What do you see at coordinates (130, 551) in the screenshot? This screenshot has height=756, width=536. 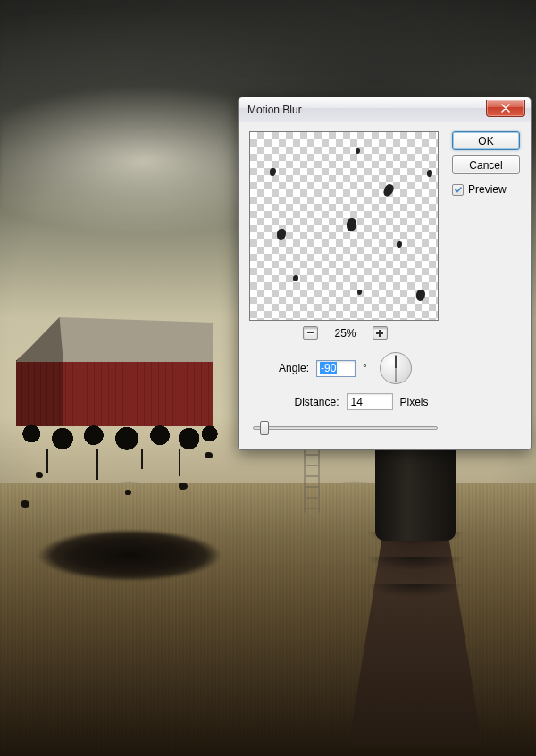 I see `crater` at bounding box center [130, 551].